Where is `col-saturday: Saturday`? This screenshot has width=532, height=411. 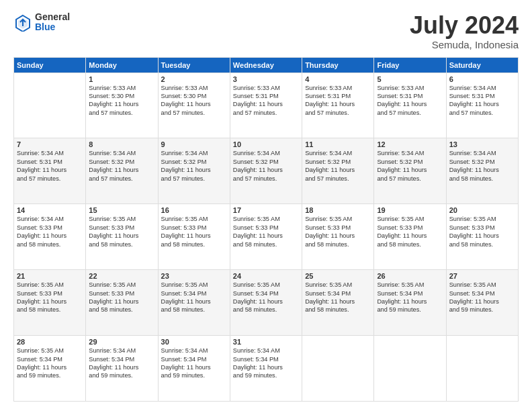 col-saturday: Saturday is located at coordinates (482, 64).